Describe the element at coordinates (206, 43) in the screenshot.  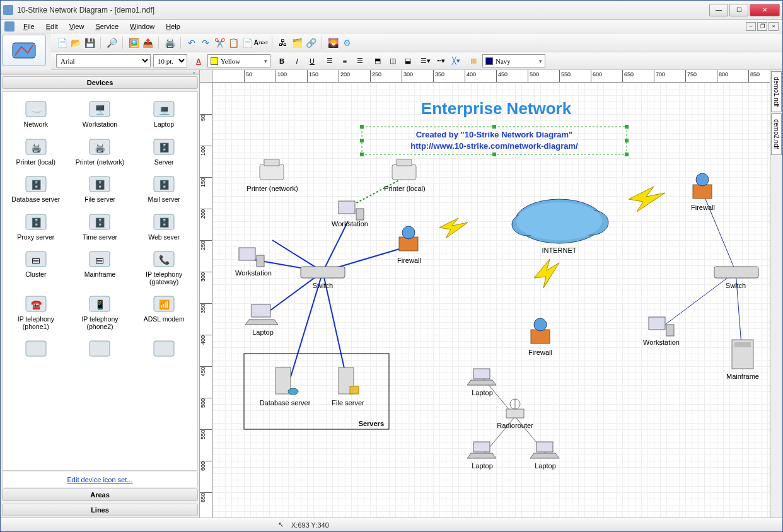
I see `redo-icon: ↷` at that location.